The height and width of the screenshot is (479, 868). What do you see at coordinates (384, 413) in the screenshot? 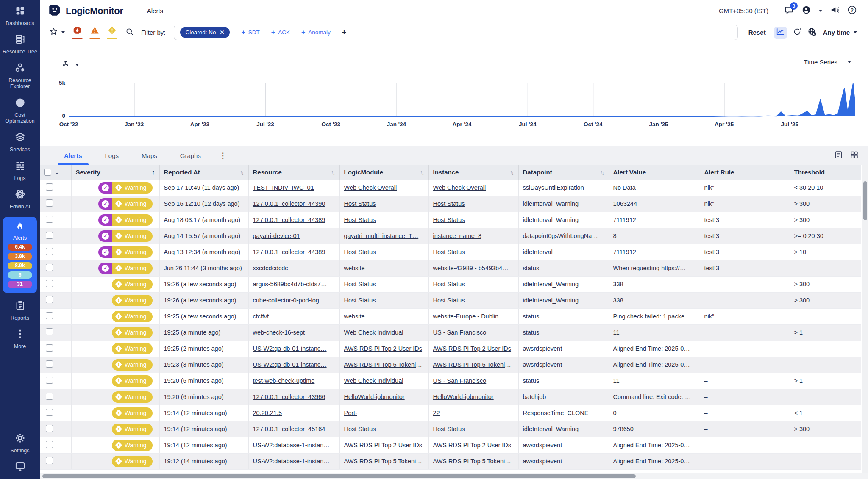
I see `cell-logicmodule: Port-` at bounding box center [384, 413].